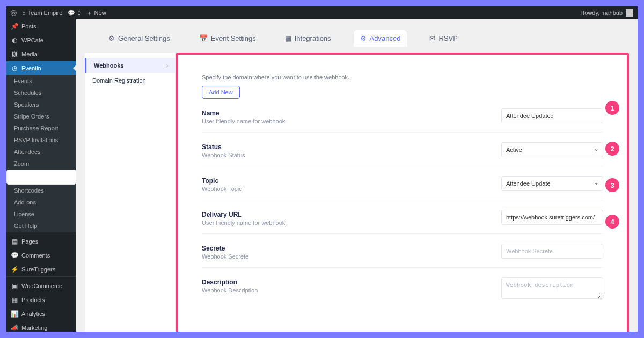 This screenshot has height=338, width=644. What do you see at coordinates (630, 13) in the screenshot?
I see `avatar` at bounding box center [630, 13].